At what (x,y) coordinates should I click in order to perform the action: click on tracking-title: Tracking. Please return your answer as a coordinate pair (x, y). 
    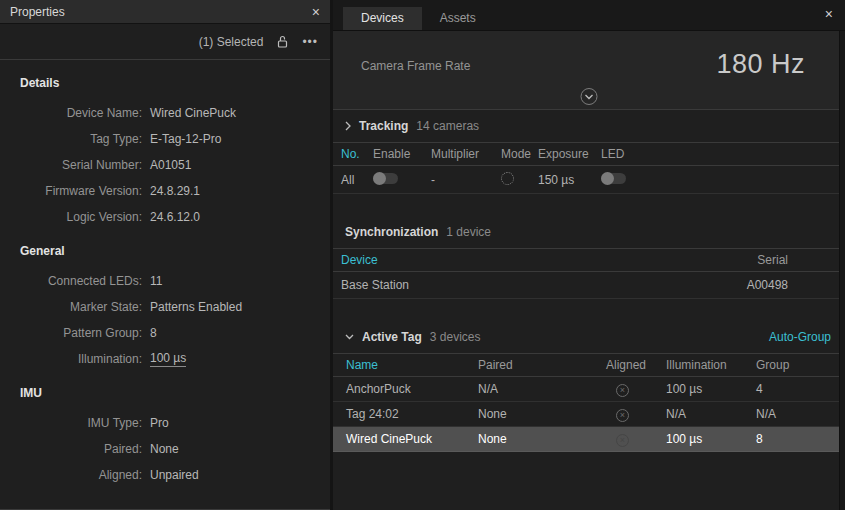
    Looking at the image, I should click on (384, 126).